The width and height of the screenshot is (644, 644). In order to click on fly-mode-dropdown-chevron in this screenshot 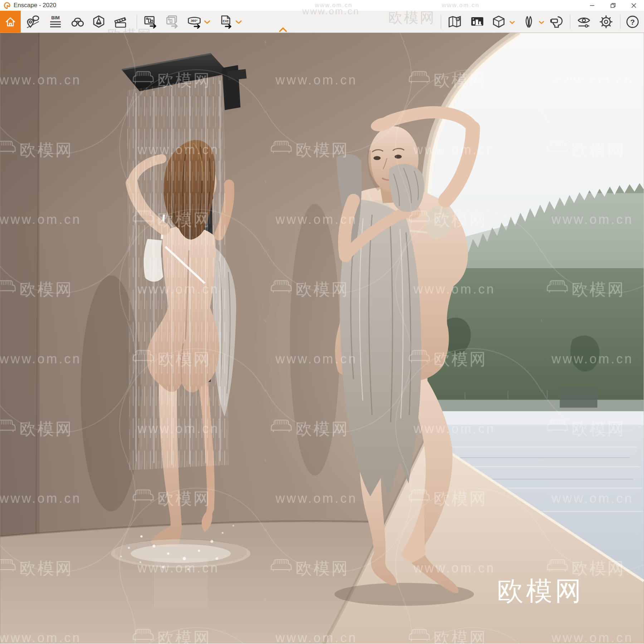, I will do `click(542, 23)`.